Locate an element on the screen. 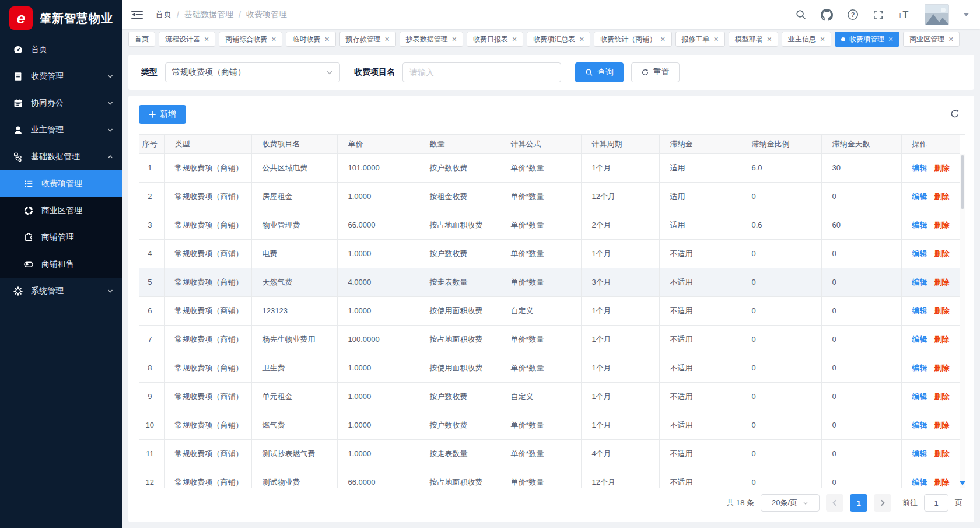 This screenshot has width=980, height=528. tab-1: 首页 is located at coordinates (142, 39).